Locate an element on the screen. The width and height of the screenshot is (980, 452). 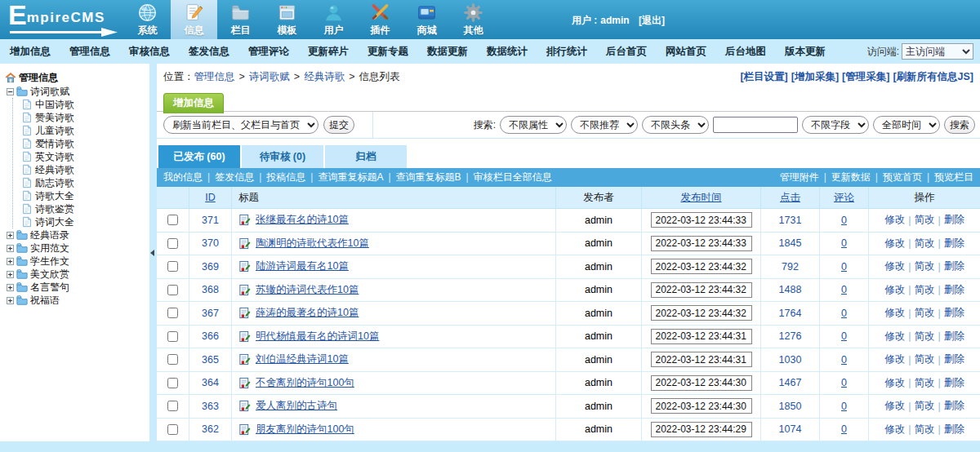
header-cell-点击: 点击 is located at coordinates (791, 197).